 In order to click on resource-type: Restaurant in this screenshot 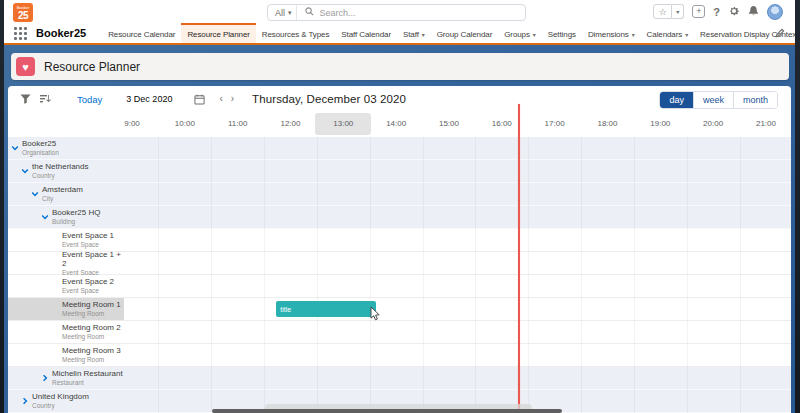, I will do `click(88, 383)`.